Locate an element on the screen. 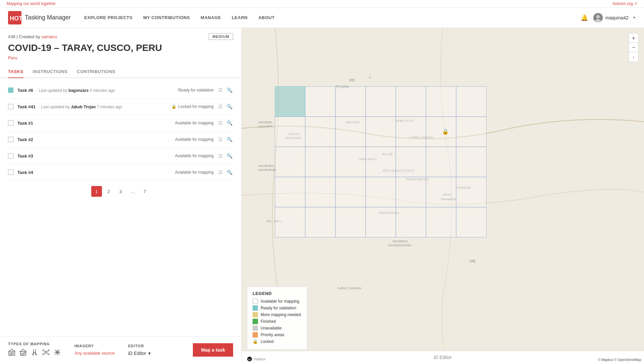 The width and height of the screenshot is (644, 362). map-task-button: Map a task is located at coordinates (213, 350).